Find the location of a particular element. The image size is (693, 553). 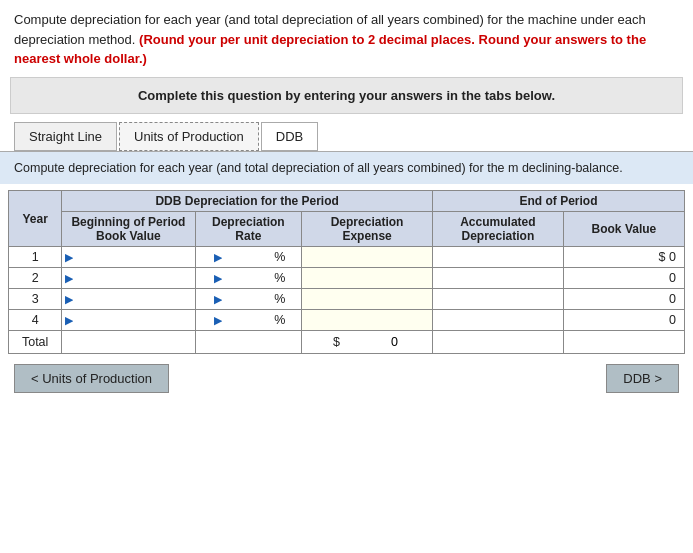

total-row: Total $ is located at coordinates (347, 342).